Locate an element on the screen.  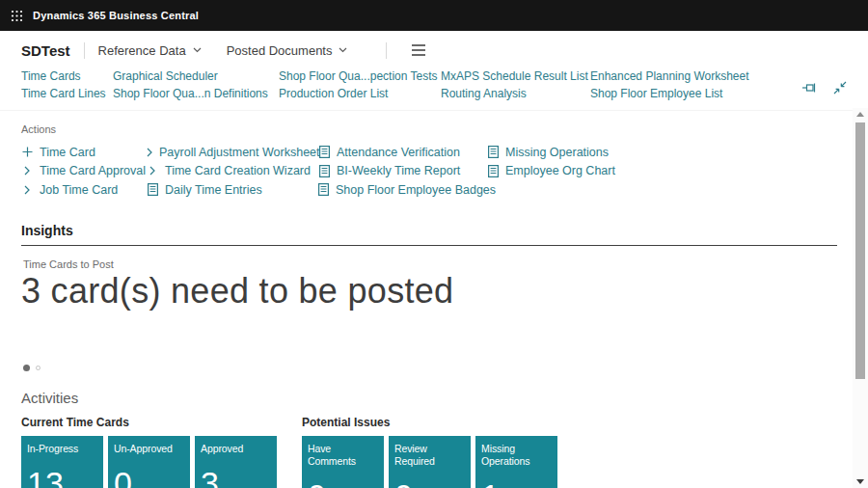
action-label: Shop Floor Employee Badges is located at coordinates (416, 190).